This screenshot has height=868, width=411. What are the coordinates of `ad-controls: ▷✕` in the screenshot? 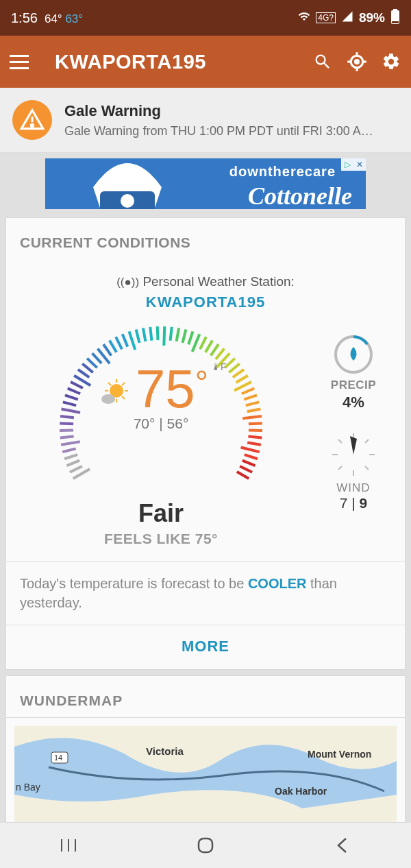 It's located at (353, 165).